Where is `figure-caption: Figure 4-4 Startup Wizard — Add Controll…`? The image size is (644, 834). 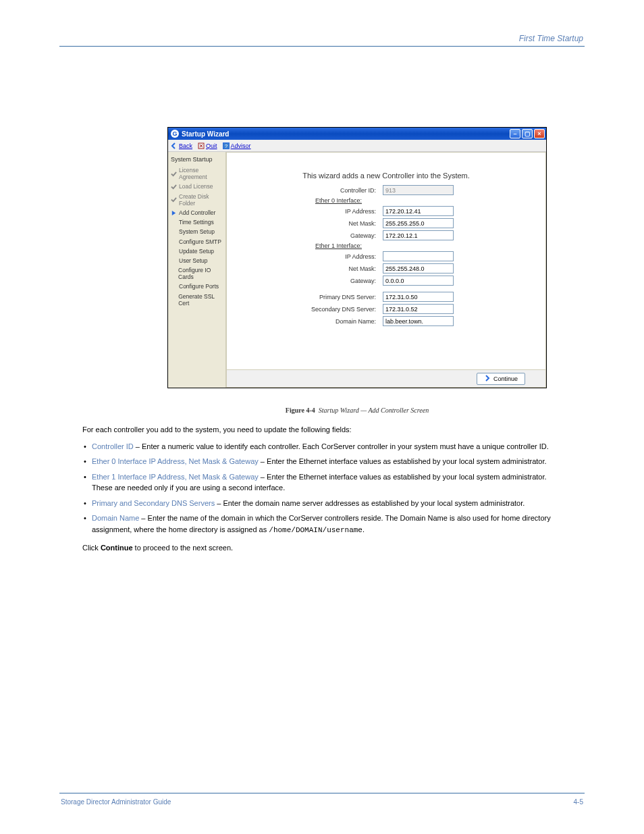
figure-caption: Figure 4-4 Startup Wizard — Add Controll… is located at coordinates (357, 411).